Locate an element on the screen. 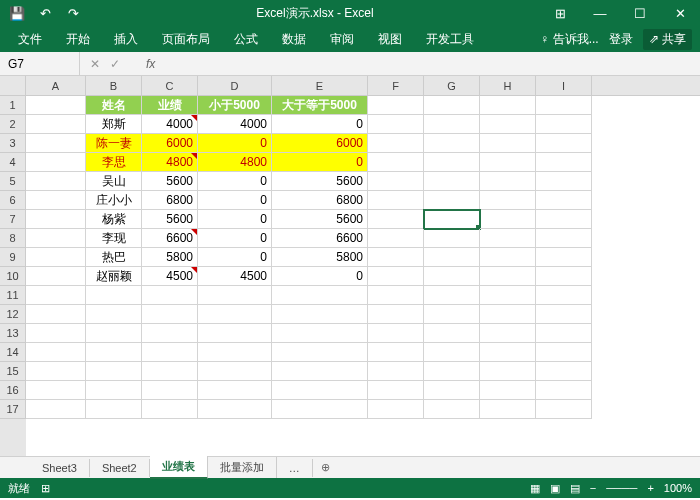  redo-icon: ↷ is located at coordinates (73, 13).